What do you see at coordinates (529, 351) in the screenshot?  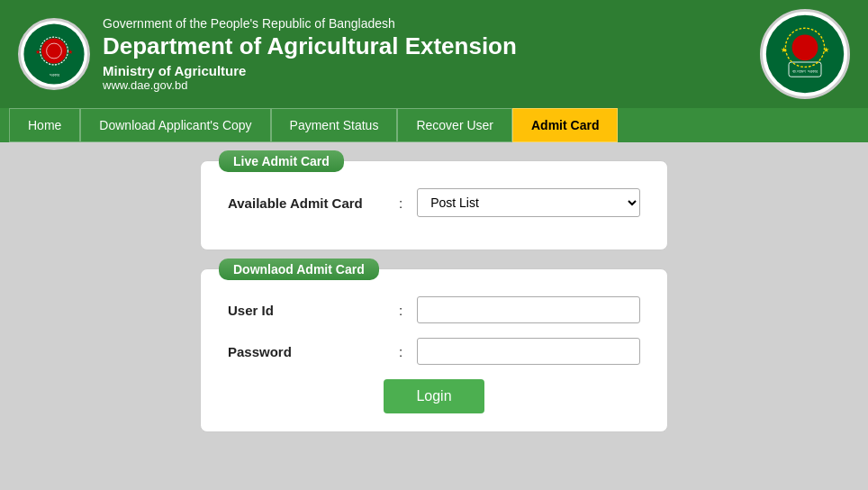 I see `password-input` at bounding box center [529, 351].